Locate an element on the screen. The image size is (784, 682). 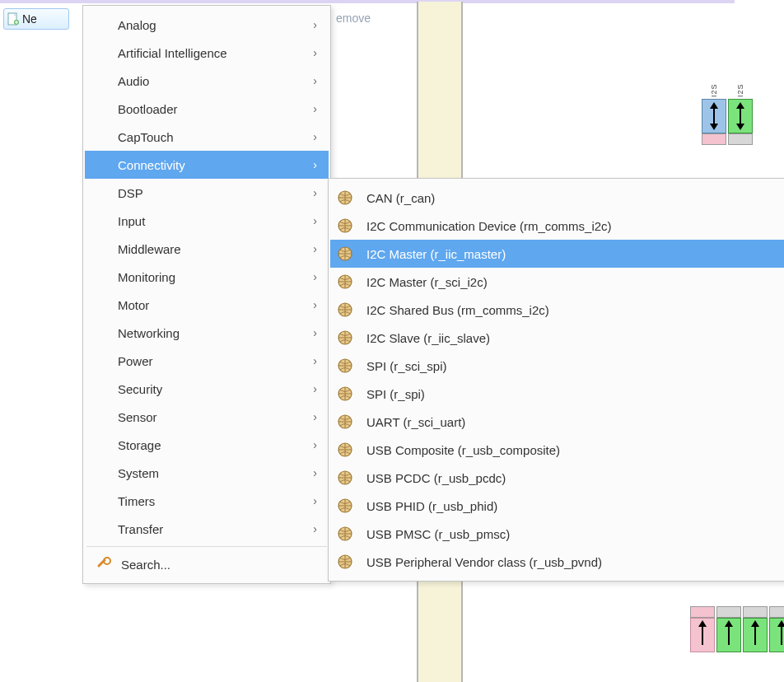
menu-item-system: System › is located at coordinates (207, 473).